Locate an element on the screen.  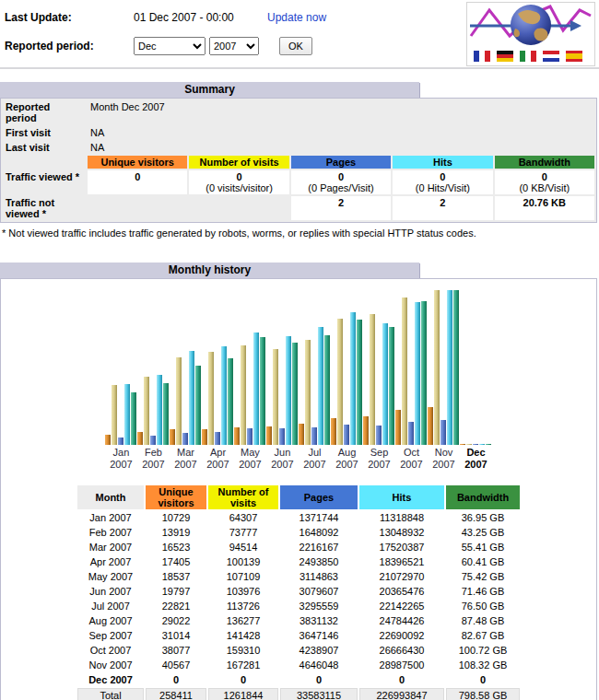
year-select: 2007 is located at coordinates (234, 46).